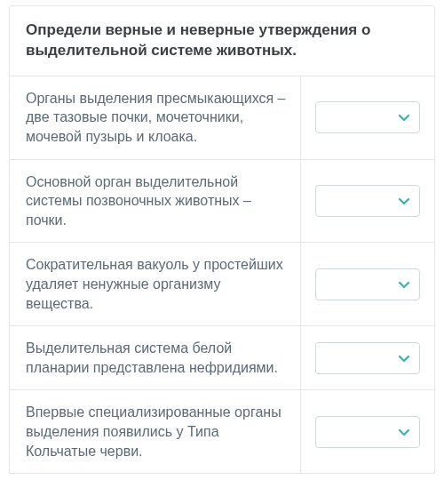 The image size is (444, 504). I want to click on table-row: Выделительная система белой планарии пре…, so click(222, 358).